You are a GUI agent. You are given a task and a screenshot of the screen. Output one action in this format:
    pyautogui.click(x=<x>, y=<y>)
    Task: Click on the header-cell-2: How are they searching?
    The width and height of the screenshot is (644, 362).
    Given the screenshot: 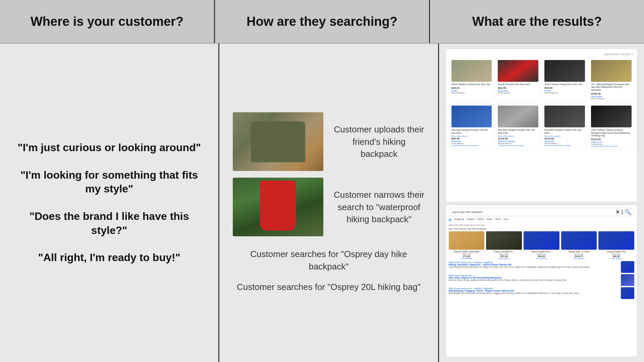 What is the action you would take?
    pyautogui.click(x=323, y=21)
    